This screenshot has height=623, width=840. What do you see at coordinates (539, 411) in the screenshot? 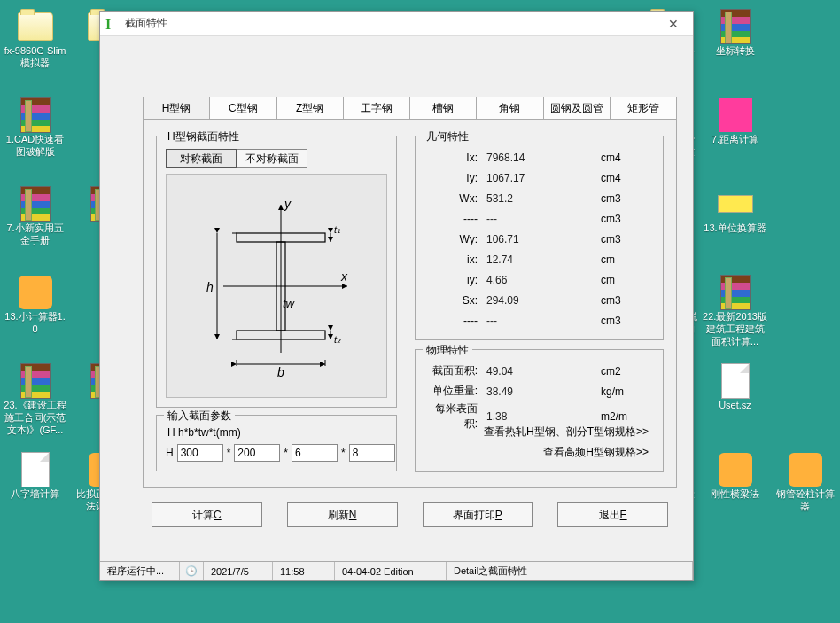
I see `phys-row: 每米表面积:1.38m2/m` at bounding box center [539, 411].